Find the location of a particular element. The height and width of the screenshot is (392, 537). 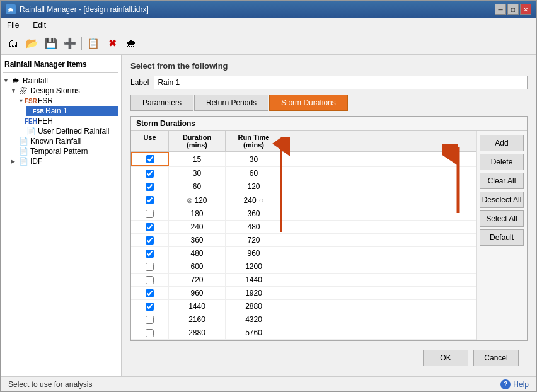

cell-duration: 60 is located at coordinates (197, 187).